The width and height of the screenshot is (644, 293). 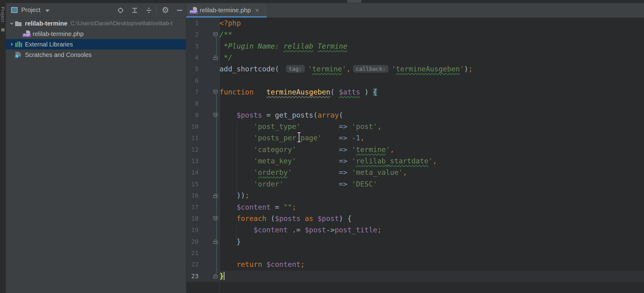 What do you see at coordinates (415, 58) in the screenshot?
I see `code-line: 4 */` at bounding box center [415, 58].